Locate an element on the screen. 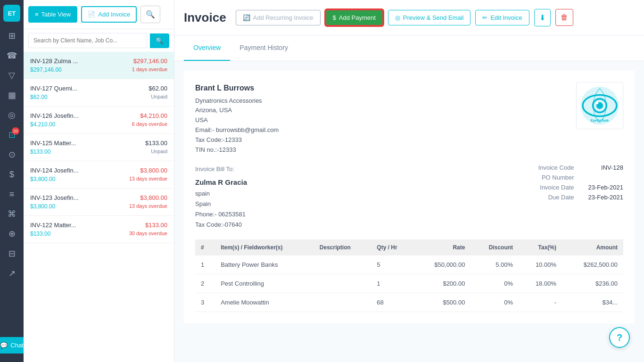  sidebar-item-location: ◎ is located at coordinates (12, 115).